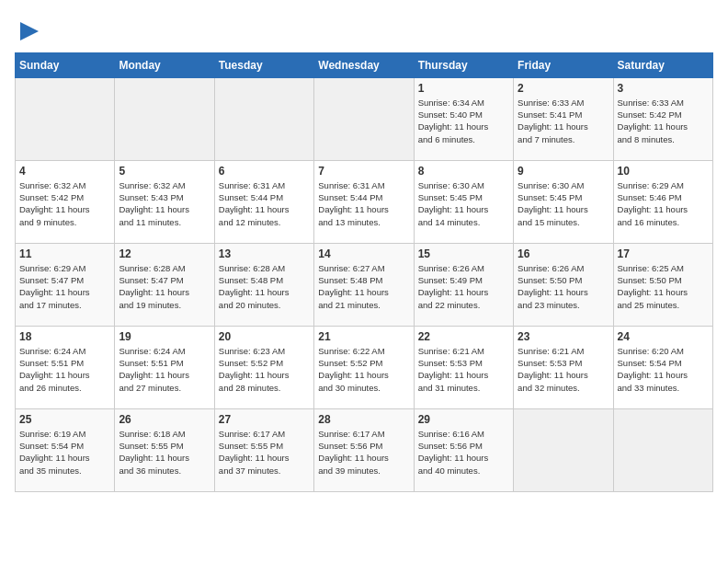 This screenshot has height=563, width=728. I want to click on day-info: Sunrise: 6:29 AM Sunset: 5:46 PM Dayligh…, so click(664, 204).